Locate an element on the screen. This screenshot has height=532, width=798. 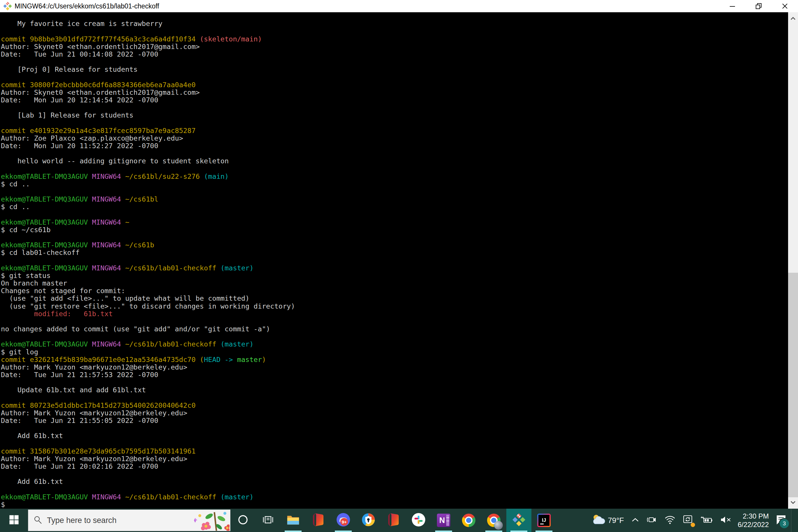
taskbar-item-discord: 9+ is located at coordinates (343, 520).